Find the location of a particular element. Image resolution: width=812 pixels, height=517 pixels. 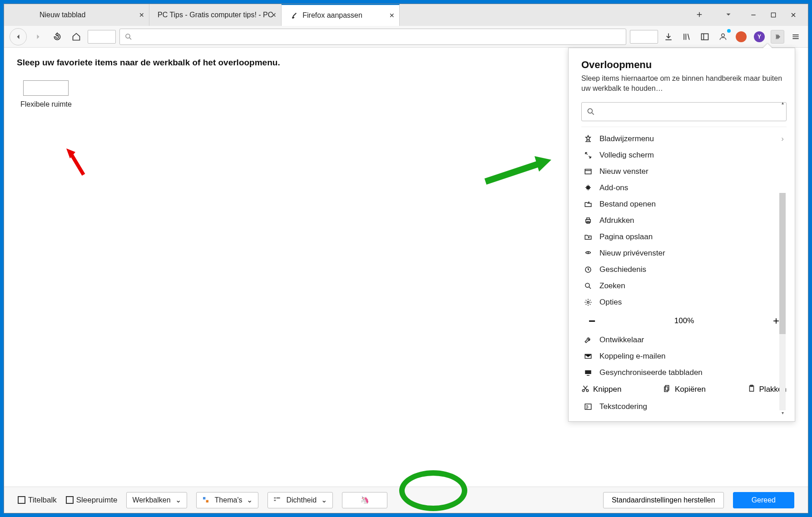

folder-open-icon is located at coordinates (588, 204).